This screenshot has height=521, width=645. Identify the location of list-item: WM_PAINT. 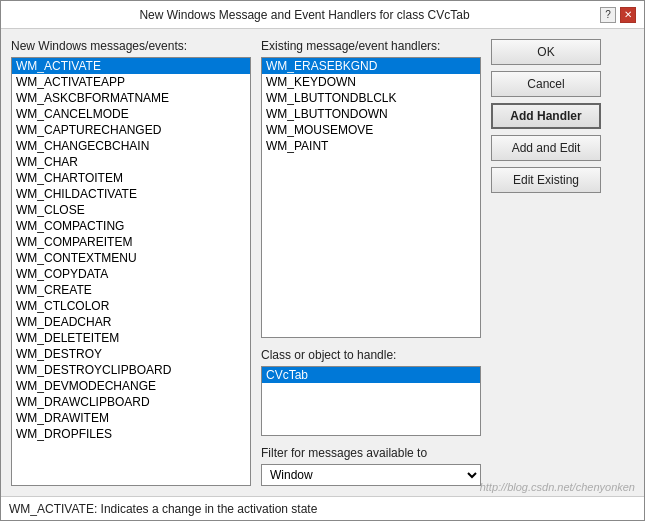
(371, 146).